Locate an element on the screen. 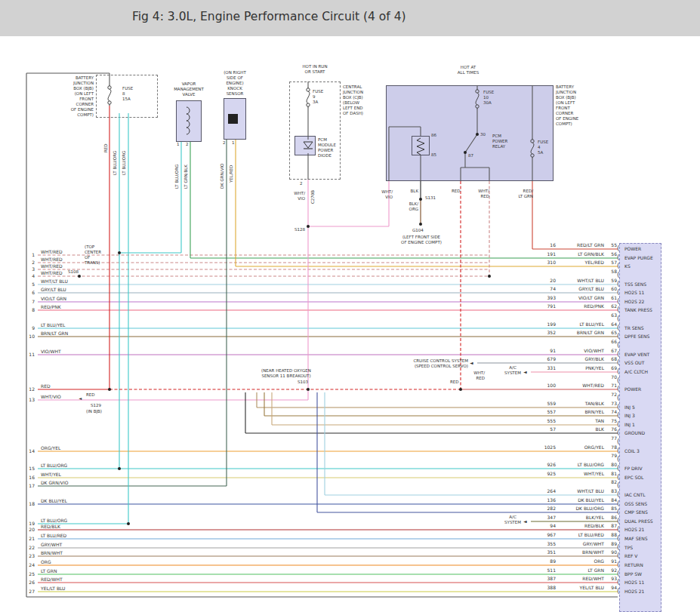 Image resolution: width=700 pixels, height=612 pixels. pcm-pin-function: INJ 5 is located at coordinates (630, 407).